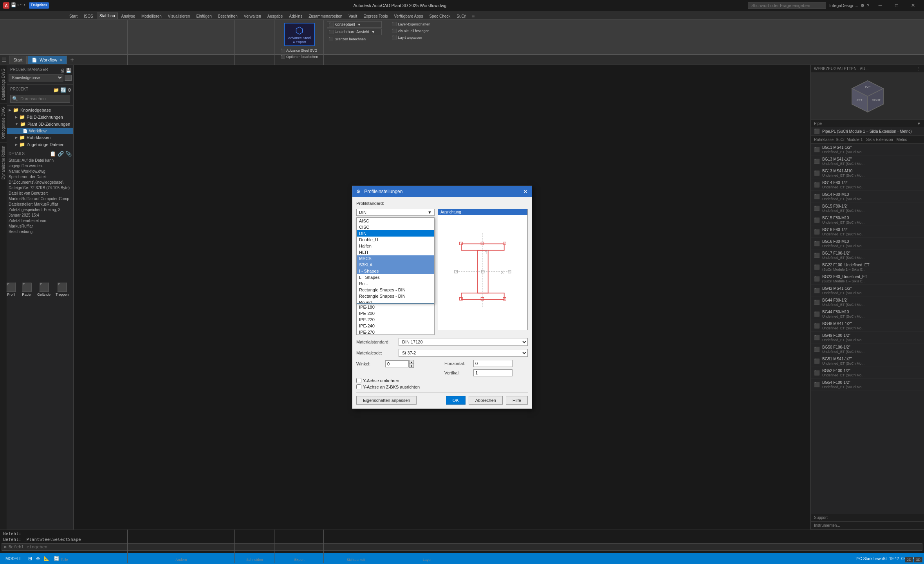  I want to click on svg-icon: ⬛, so click(283, 51).